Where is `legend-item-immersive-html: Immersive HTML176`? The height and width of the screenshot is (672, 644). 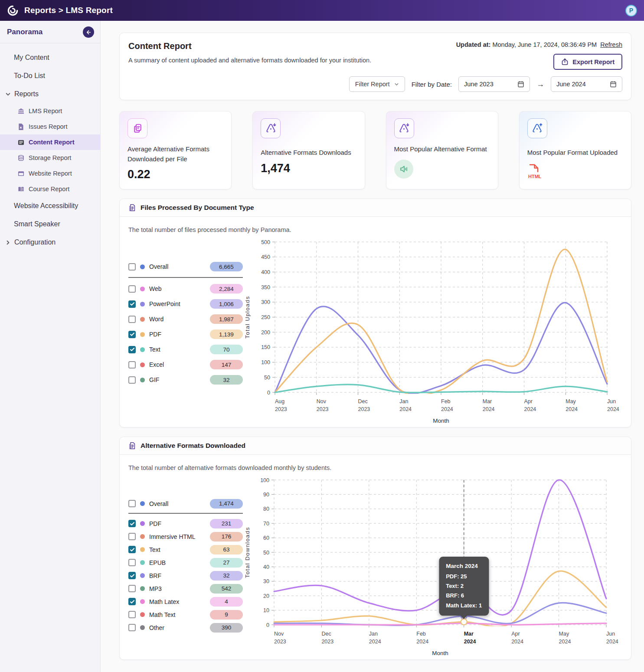 legend-item-immersive-html: Immersive HTML176 is located at coordinates (186, 537).